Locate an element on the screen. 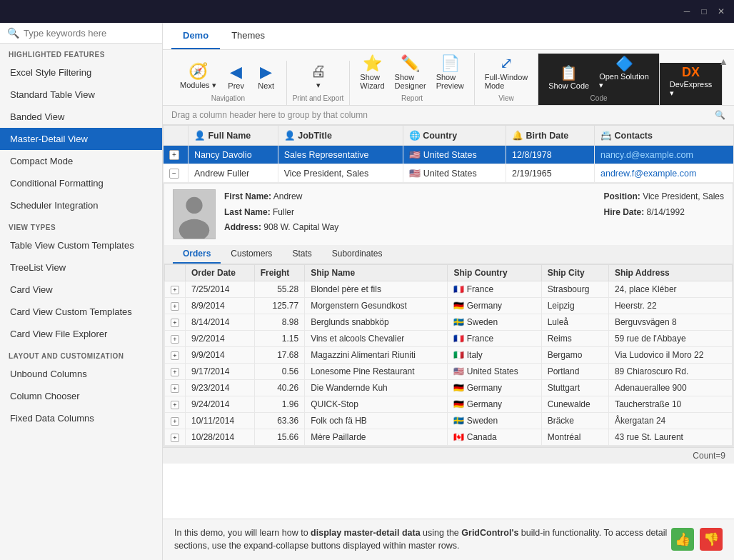 Image resolution: width=734 pixels, height=560 pixels. ribbon-btn-show-code: 📋 Show Code is located at coordinates (568, 78).